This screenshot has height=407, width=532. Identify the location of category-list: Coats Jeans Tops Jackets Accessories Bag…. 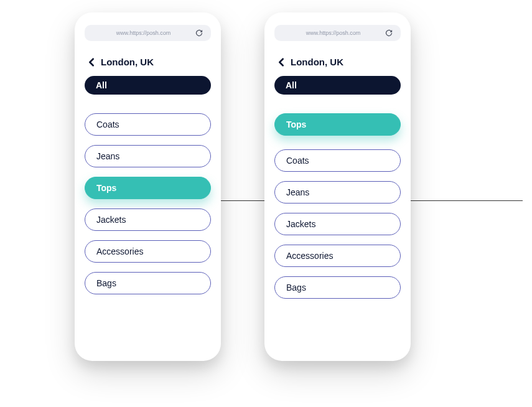
(148, 204).